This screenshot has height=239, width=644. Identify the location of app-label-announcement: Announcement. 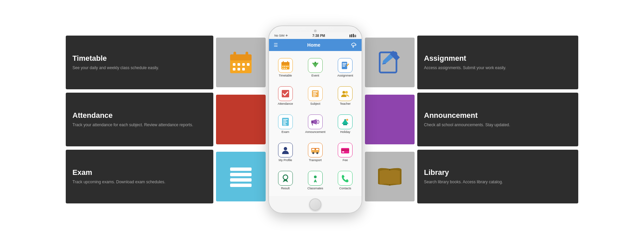
(315, 132).